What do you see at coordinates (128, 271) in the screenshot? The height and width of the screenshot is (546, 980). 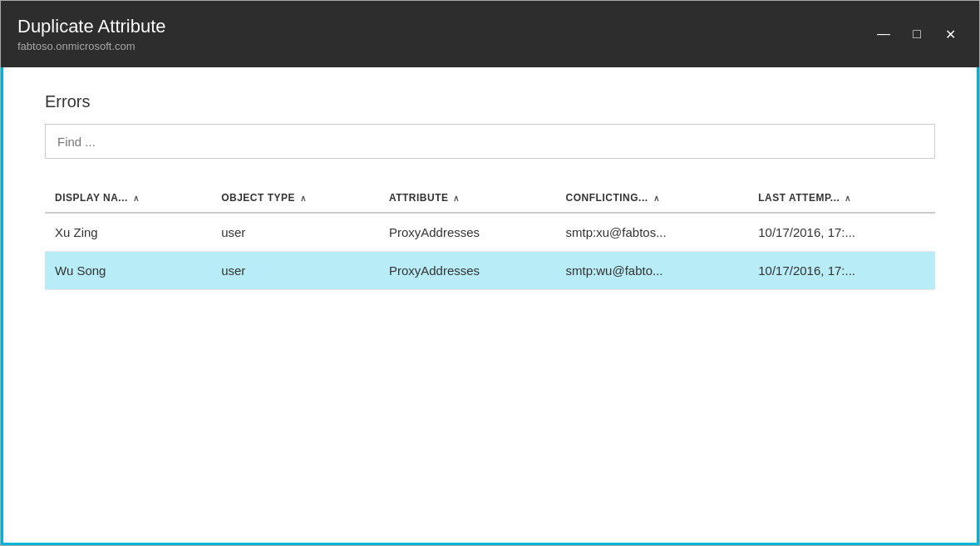 I see `cell-displayname: Wu Song` at bounding box center [128, 271].